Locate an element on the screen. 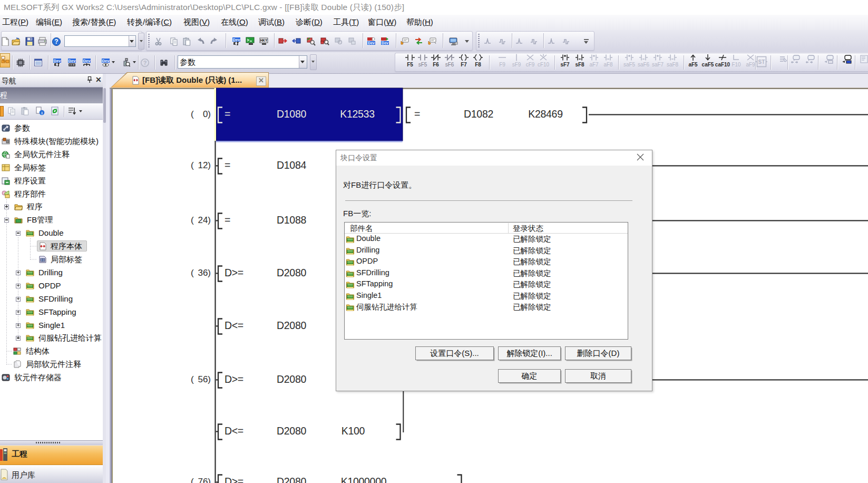 Image resolution: width=868 pixels, height=483 pixels. svg-text: ST is located at coordinates (762, 62).